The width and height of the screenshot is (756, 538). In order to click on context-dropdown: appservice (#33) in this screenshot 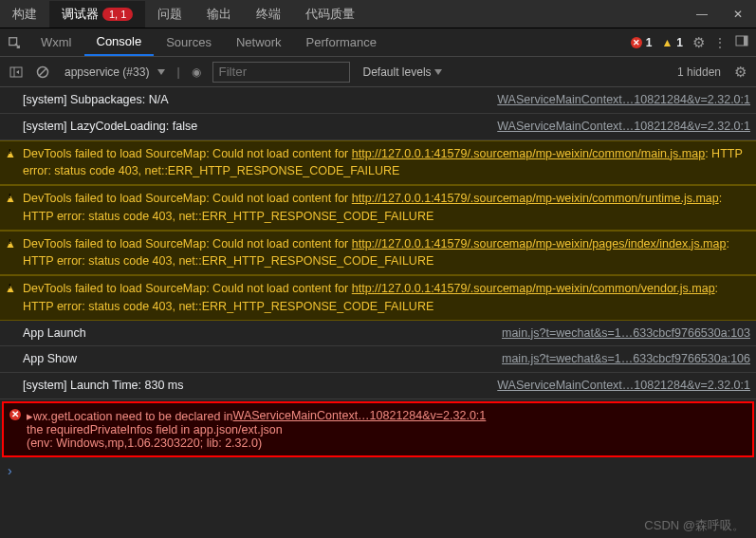, I will do `click(115, 72)`.